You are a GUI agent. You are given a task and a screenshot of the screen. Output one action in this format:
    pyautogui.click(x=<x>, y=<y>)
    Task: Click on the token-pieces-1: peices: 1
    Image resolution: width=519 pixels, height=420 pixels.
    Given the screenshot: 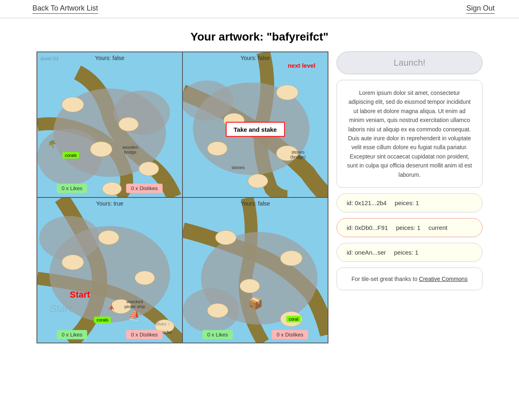 What is the action you would take?
    pyautogui.click(x=408, y=228)
    